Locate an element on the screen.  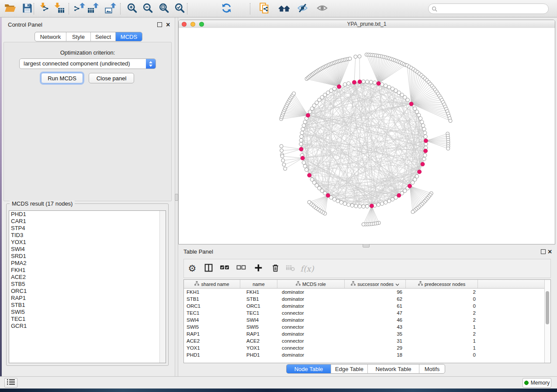
mcds-result-item: ORC1 is located at coordinates (87, 291).